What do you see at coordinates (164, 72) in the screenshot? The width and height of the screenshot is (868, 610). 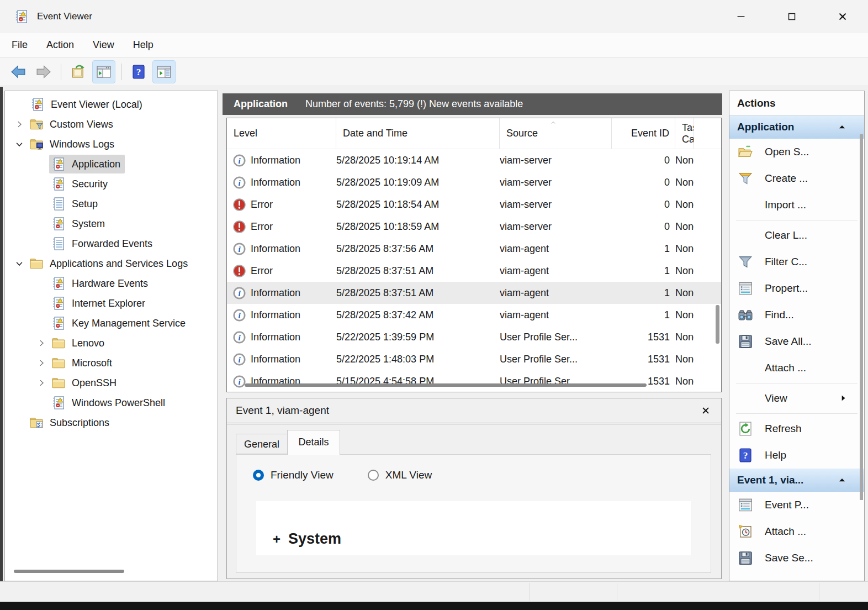 I see `action-pane-toggle` at bounding box center [164, 72].